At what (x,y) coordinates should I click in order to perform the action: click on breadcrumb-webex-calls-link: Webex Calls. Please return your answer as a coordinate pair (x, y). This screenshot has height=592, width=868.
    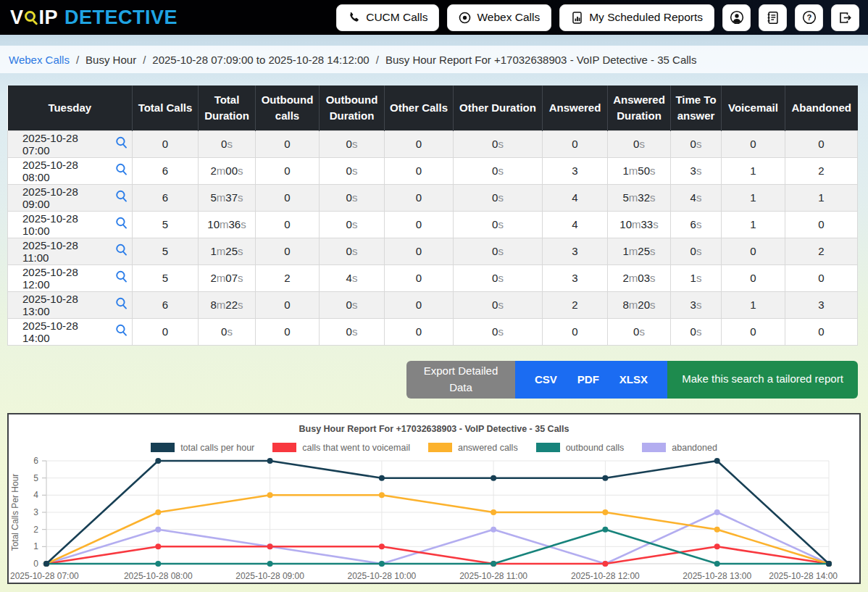
    Looking at the image, I should click on (39, 59).